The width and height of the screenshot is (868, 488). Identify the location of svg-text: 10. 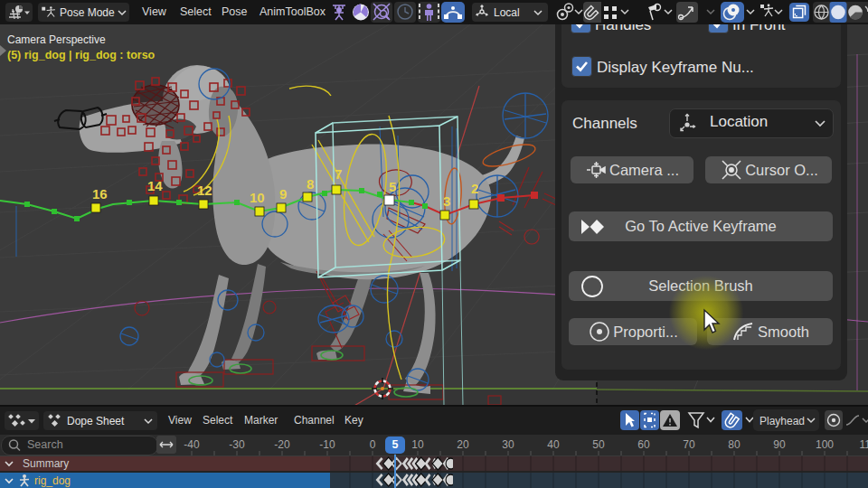
(257, 197).